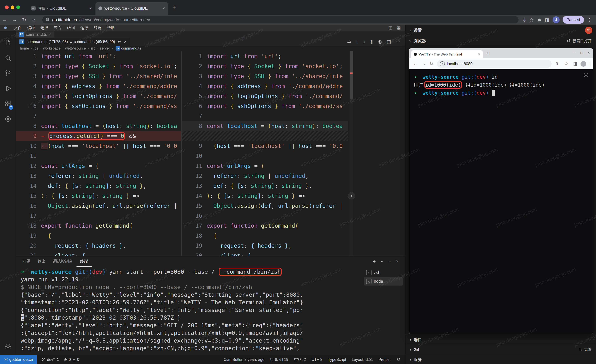 Image resolution: width=596 pixels, height=364 pixels. I want to click on new-tab-icon: +, so click(487, 53).